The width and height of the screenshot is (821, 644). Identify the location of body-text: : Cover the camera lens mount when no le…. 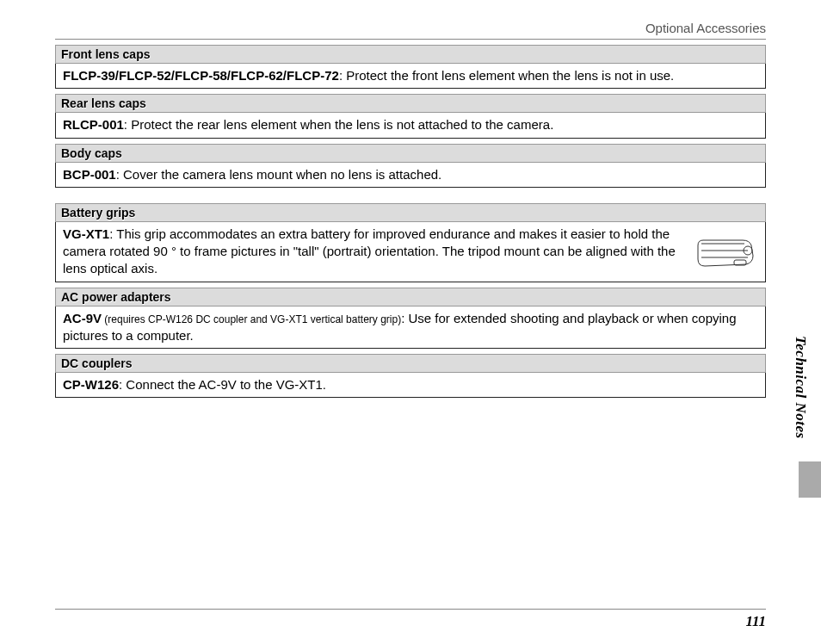
(279, 174).